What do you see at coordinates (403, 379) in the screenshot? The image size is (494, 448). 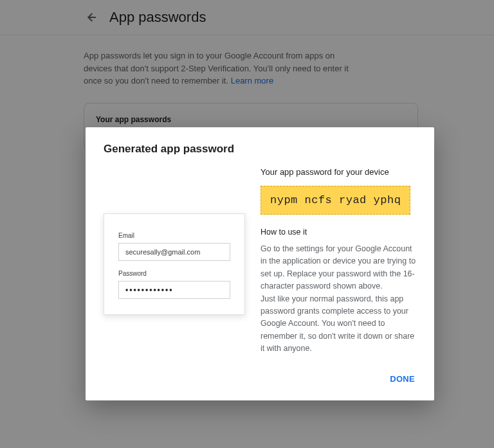 I see `done-button: DONE` at bounding box center [403, 379].